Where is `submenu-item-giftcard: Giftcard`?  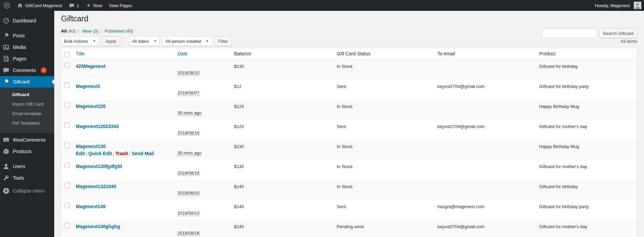 submenu-item-giftcard: Giftcard is located at coordinates (27, 95).